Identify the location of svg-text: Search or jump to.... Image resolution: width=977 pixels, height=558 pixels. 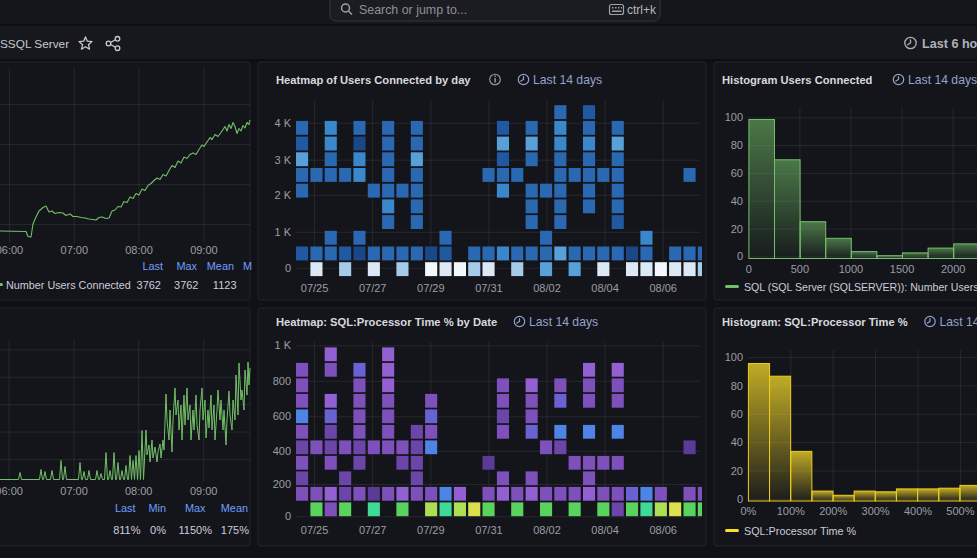
(413, 10).